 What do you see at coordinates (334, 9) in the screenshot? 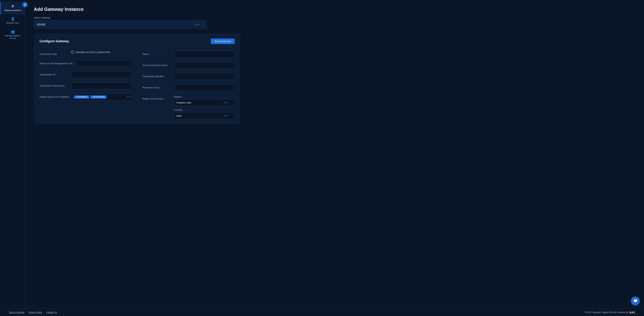
I see `page-title: Add Gateway Instance` at bounding box center [334, 9].